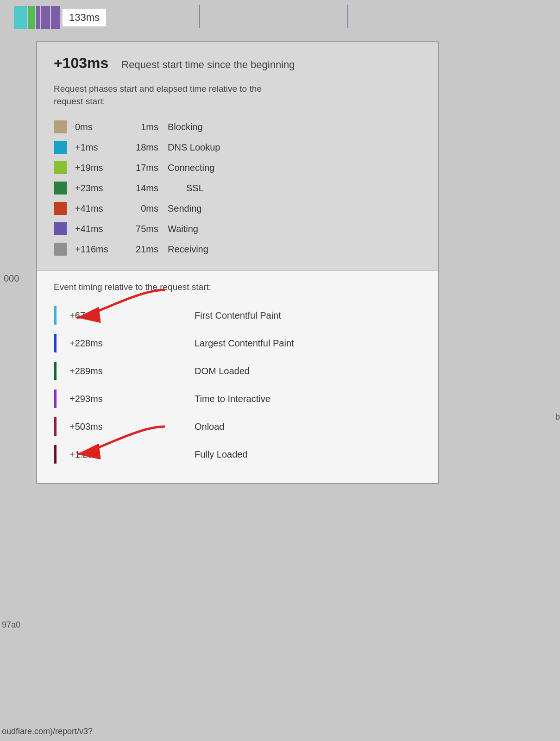  Describe the element at coordinates (55, 427) in the screenshot. I see `event-bar-onload` at that location.